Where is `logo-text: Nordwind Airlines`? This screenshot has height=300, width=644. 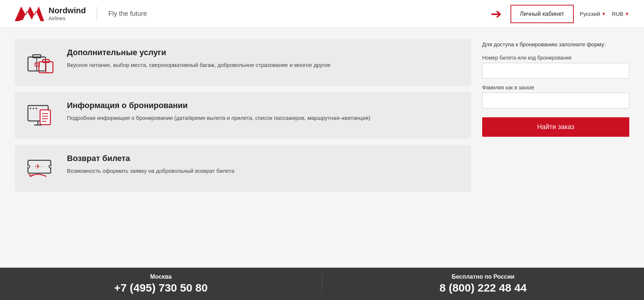 logo-text: Nordwind Airlines is located at coordinates (67, 14).